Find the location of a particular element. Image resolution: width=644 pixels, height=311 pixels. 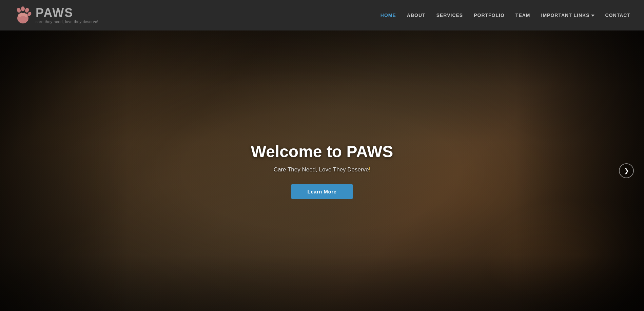

hero-title: Welcome to PAWS is located at coordinates (322, 152).